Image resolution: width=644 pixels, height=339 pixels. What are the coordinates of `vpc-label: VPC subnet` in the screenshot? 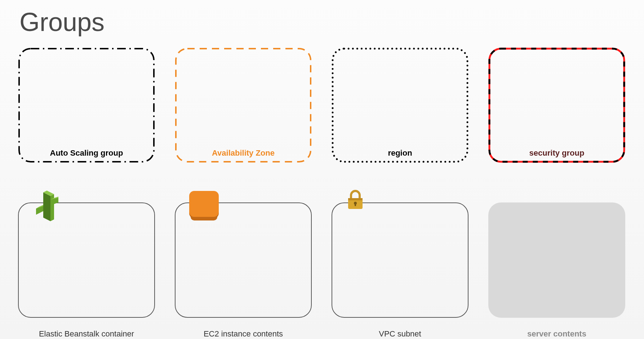 It's located at (400, 334).